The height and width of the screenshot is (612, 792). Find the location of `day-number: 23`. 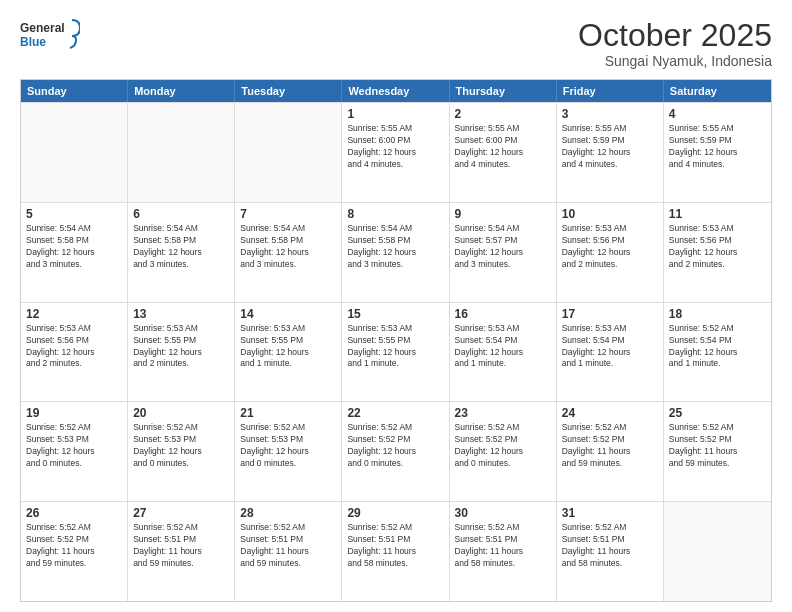

day-number: 23 is located at coordinates (503, 413).